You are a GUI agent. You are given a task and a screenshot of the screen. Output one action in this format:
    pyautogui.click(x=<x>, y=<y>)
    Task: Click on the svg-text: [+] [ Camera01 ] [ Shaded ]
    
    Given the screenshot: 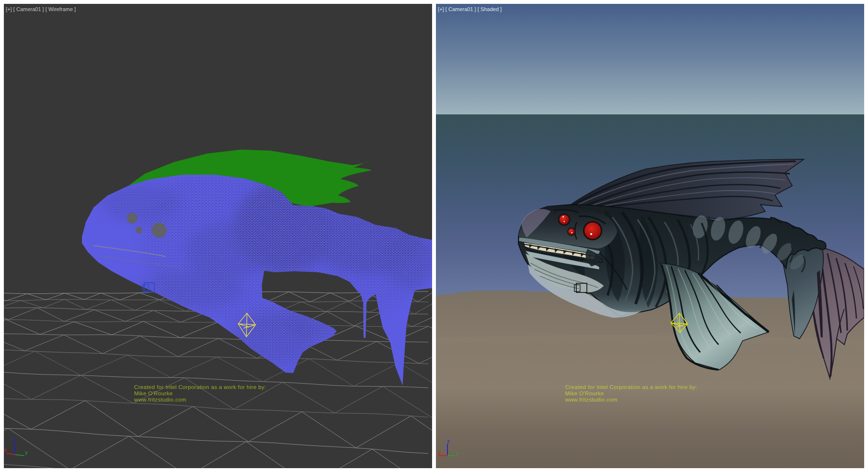 What is the action you would take?
    pyautogui.click(x=470, y=9)
    